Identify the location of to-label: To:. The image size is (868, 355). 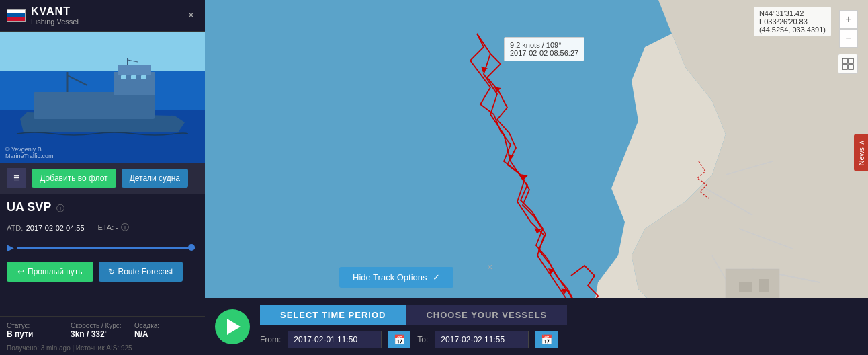
(423, 340).